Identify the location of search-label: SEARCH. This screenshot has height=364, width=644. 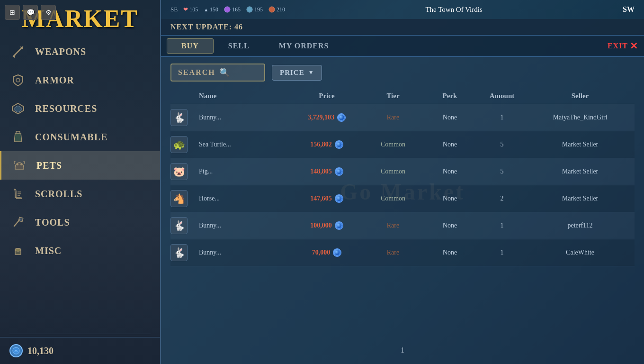
(197, 73).